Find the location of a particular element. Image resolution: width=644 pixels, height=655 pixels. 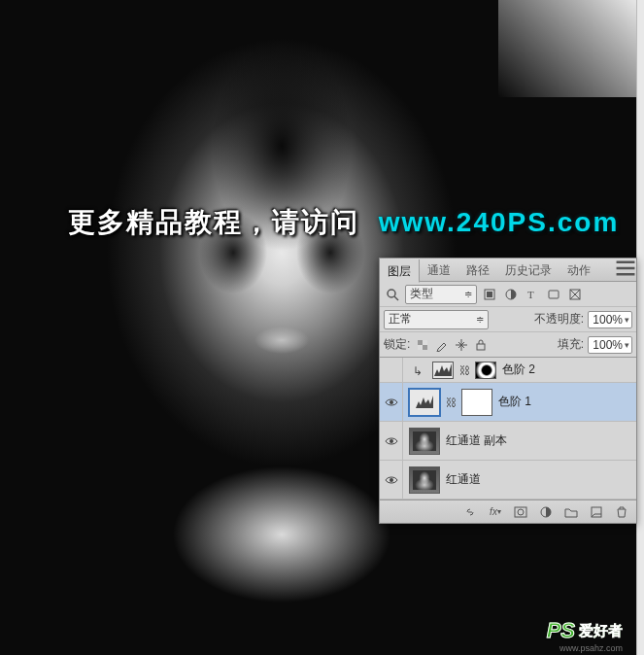

opacity-input: 100% ▾ is located at coordinates (610, 320).